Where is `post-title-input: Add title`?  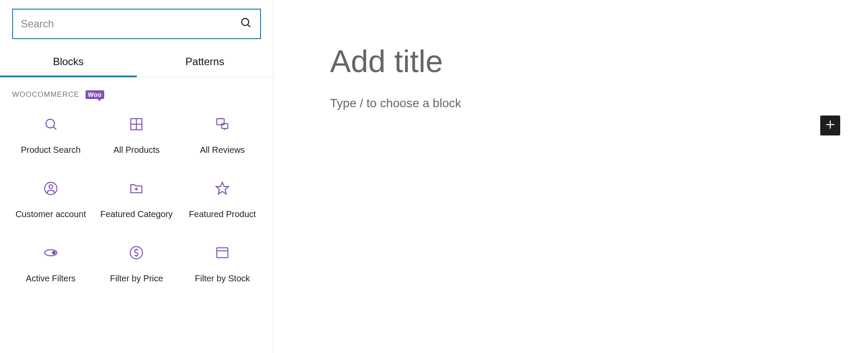
post-title-input: Add title is located at coordinates (571, 61).